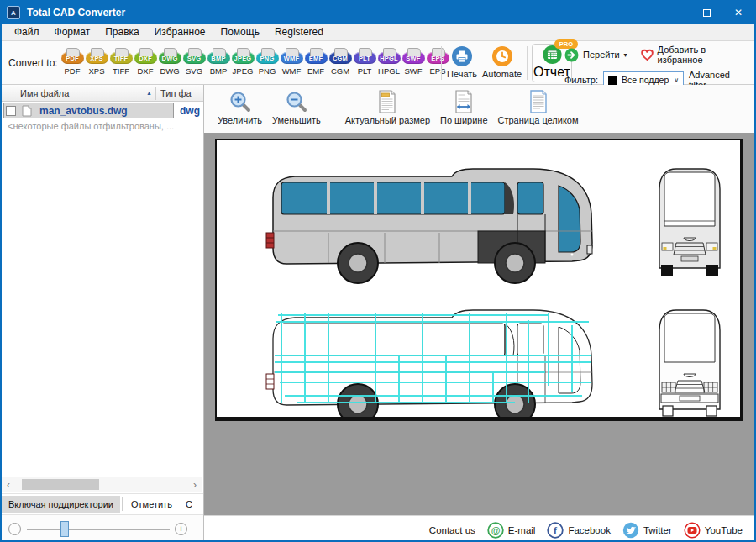 The height and width of the screenshot is (542, 756). Describe the element at coordinates (555, 530) in the screenshot. I see `facebook-icon: f` at that location.